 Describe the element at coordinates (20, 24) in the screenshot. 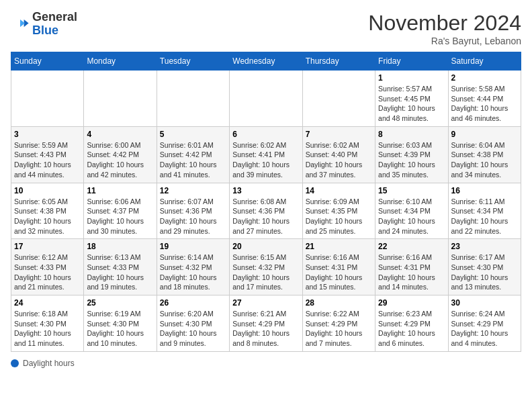

I see `logo-icon` at that location.